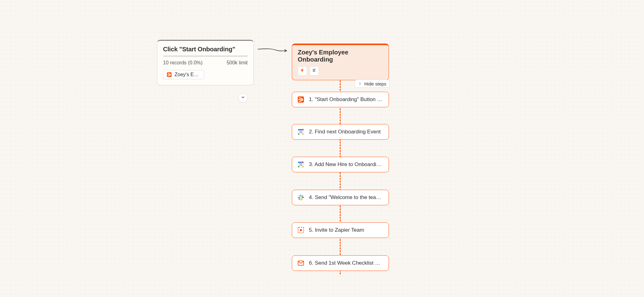 This screenshot has height=297, width=644. What do you see at coordinates (340, 56) in the screenshot?
I see `zap-title: Zoey's Employee Onboarding` at bounding box center [340, 56].